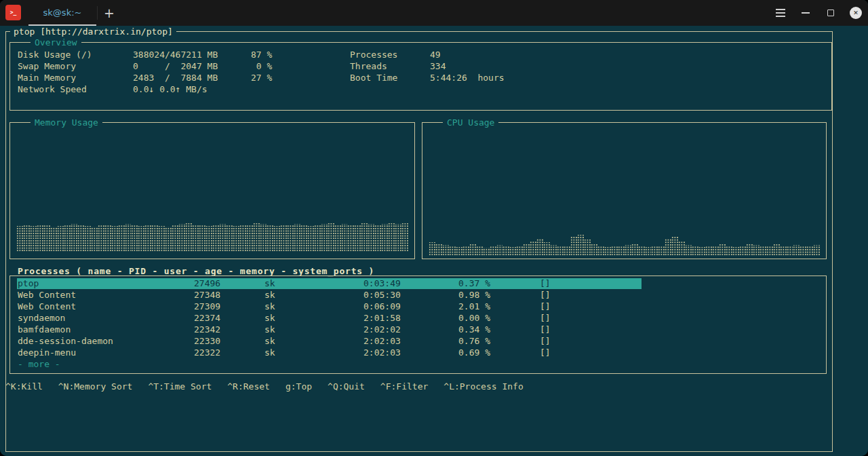 The image size is (868, 456). Describe the element at coordinates (420, 66) in the screenshot. I see `overview-row: Swap Memory 0 / 2047 MB 0 % Threads 334` at that location.